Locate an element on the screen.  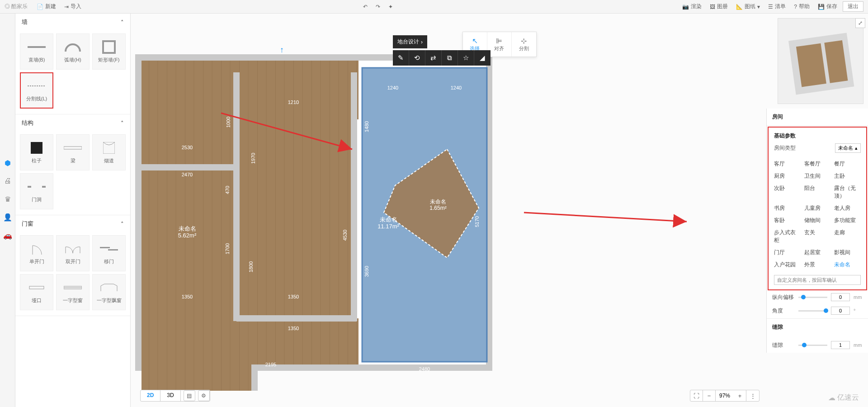
layers-icon: ▤ is located at coordinates (189, 396).